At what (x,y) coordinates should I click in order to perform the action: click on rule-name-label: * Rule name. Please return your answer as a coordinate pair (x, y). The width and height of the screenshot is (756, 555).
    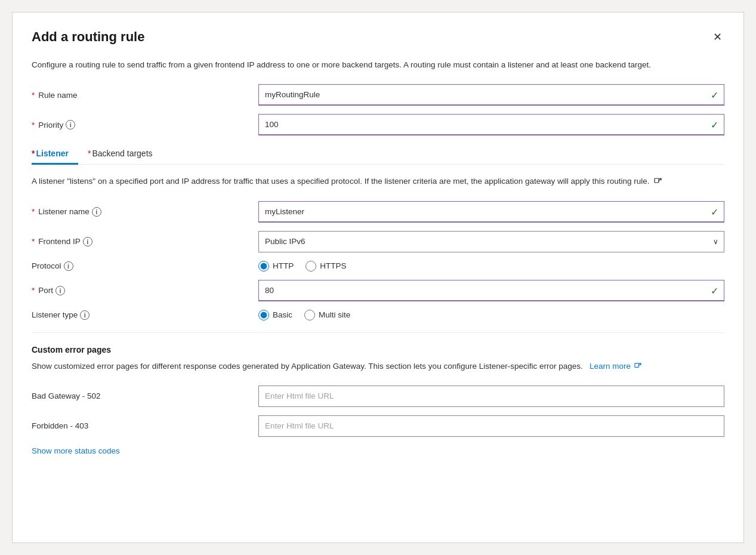
    Looking at the image, I should click on (145, 95).